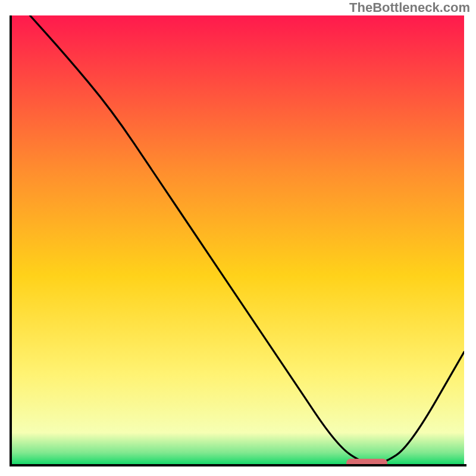  What do you see at coordinates (409, 8) in the screenshot?
I see `attribution-text: TheBottleneck.com` at bounding box center [409, 8].